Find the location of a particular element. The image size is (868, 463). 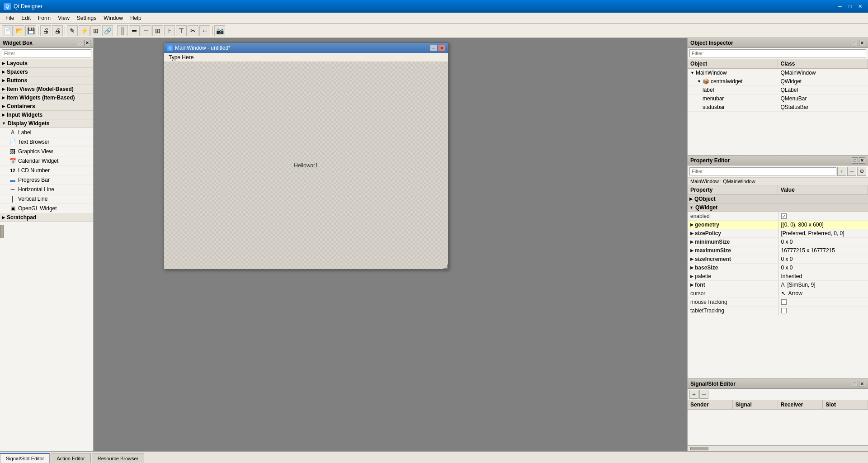

widget-item-calendar: 📅 Calendar Widget is located at coordinates (47, 161).